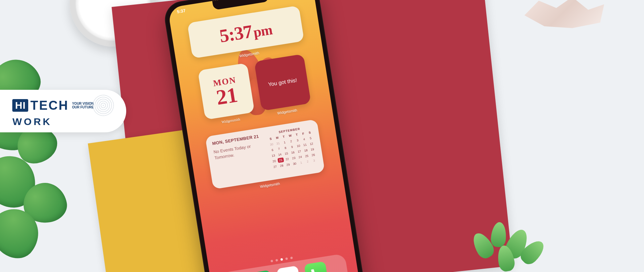 This screenshot has height=272, width=644. I want to click on phone-icon, so click(316, 269).